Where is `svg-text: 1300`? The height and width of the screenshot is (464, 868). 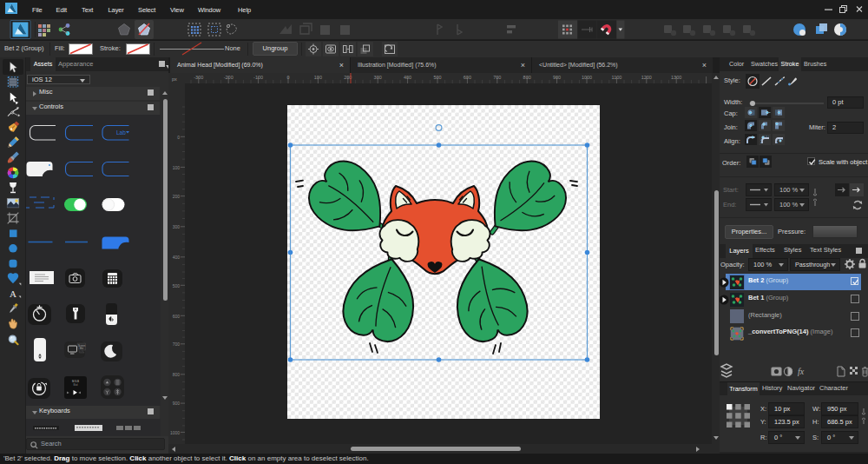 svg-text: 1300 is located at coordinates (676, 77).